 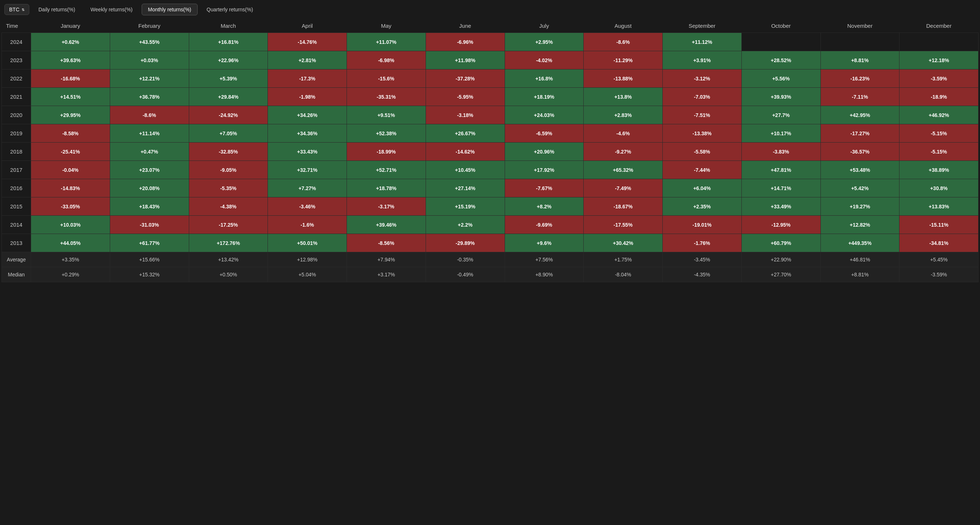 What do you see at coordinates (387, 97) in the screenshot?
I see `value-cell: -35.31%` at bounding box center [387, 97].